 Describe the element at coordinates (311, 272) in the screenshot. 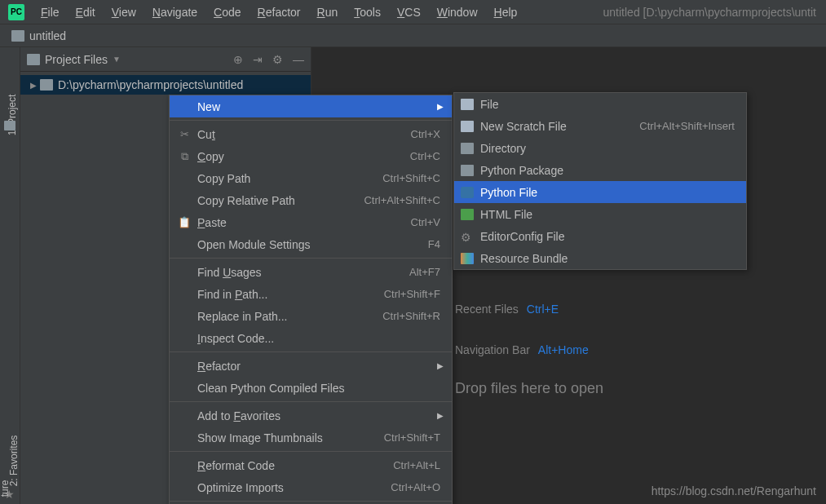

I see `ctx-find-usages: Find UsagesAlt+F7` at that location.